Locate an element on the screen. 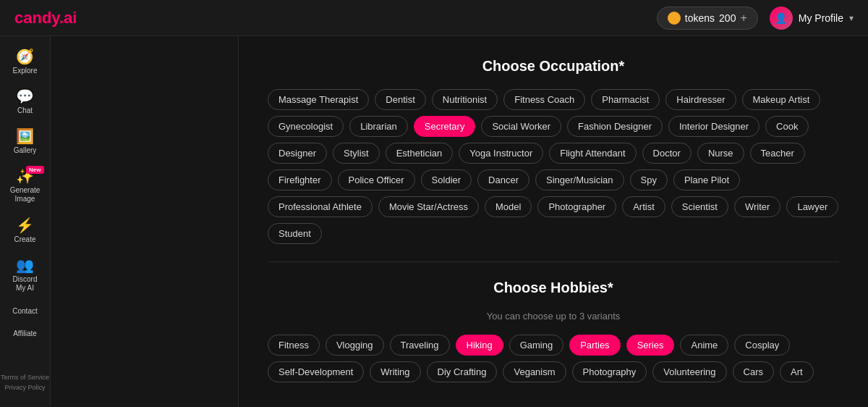 The height and width of the screenshot is (407, 868). occupation-chip: Social Worker is located at coordinates (521, 126).